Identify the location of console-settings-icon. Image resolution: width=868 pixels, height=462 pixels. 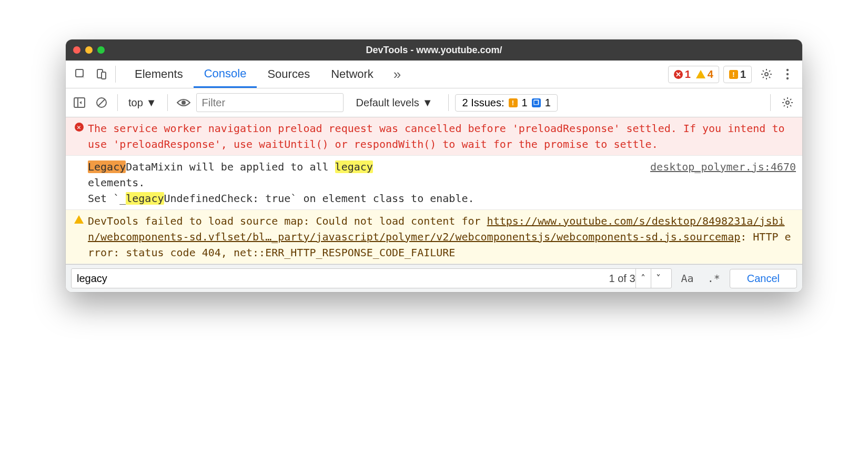
(788, 103).